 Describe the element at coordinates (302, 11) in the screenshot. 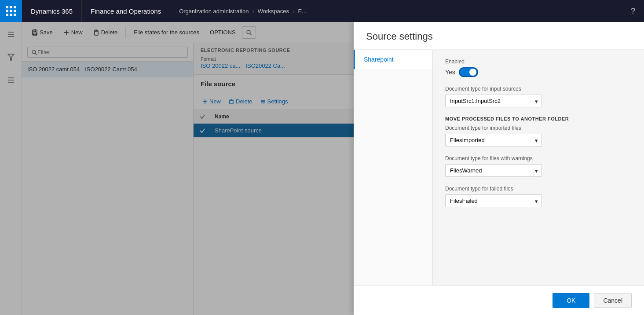

I see `breadcrumb-current: E...` at that location.